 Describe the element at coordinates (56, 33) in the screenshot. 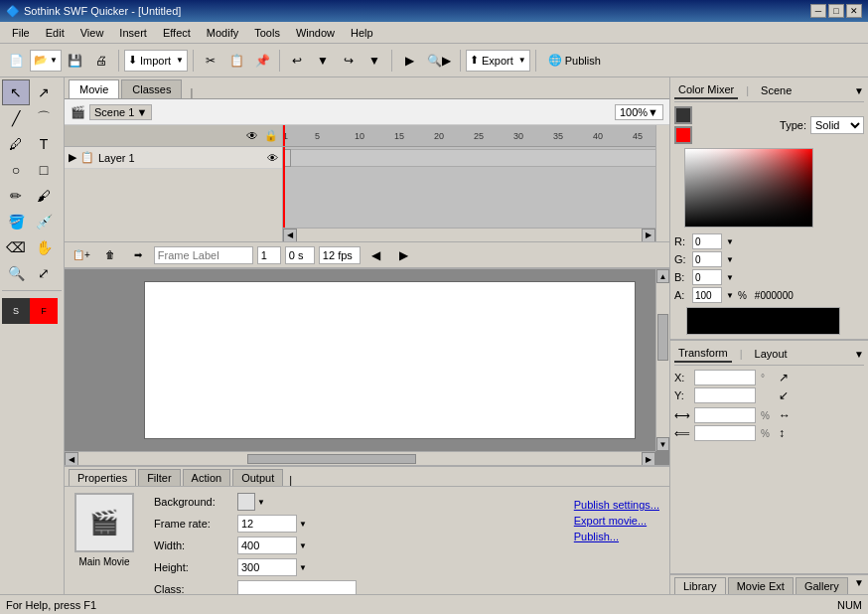

I see `menu-edit: Edit` at that location.